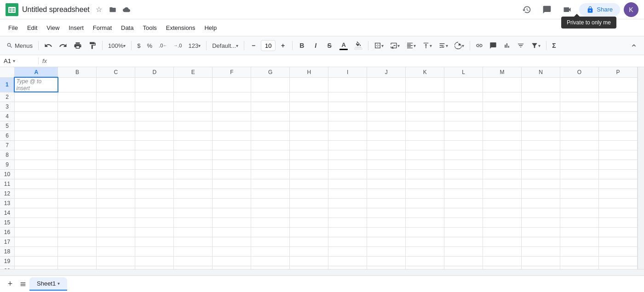  Describe the element at coordinates (36, 85) in the screenshot. I see `cell-A1: Type @ to insert` at that location.